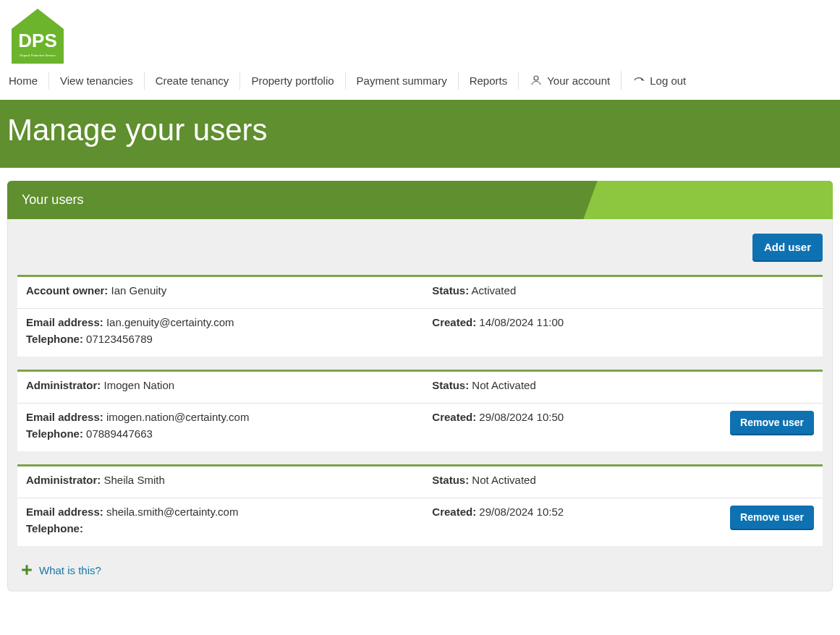 This screenshot has width=840, height=635. What do you see at coordinates (420, 482) in the screenshot?
I see `user-card-header-row: Administrator: Sheila SmithStatus: Not A…` at bounding box center [420, 482].